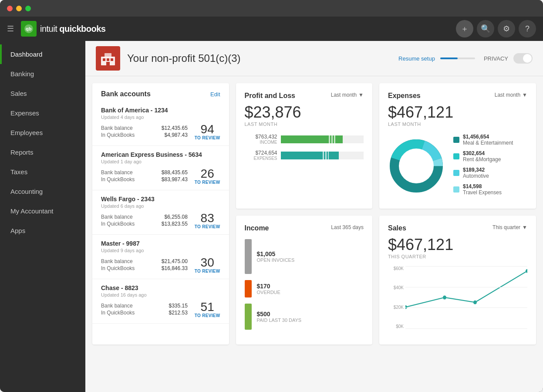  I want to click on legend-item-3: $189,342 Automotive, so click(490, 173).